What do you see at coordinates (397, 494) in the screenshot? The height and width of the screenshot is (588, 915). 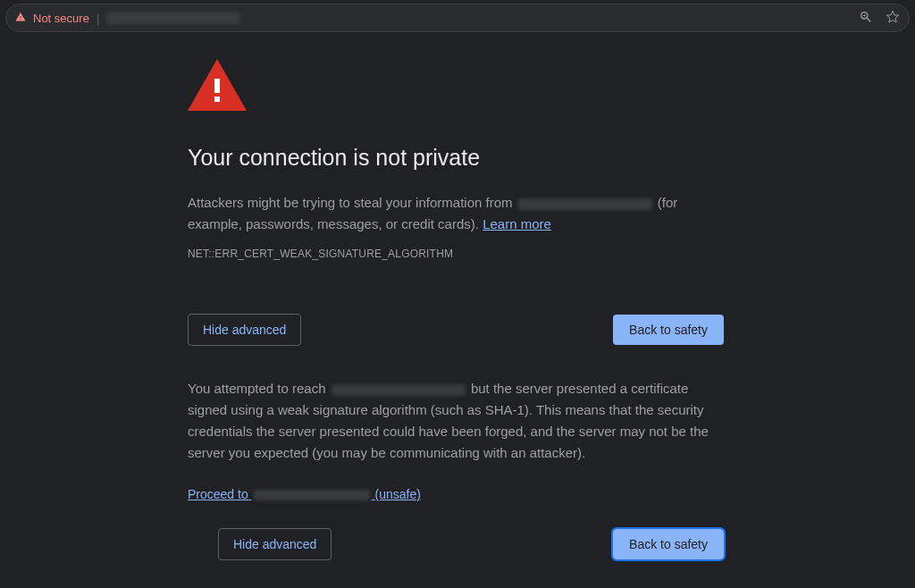 I see `proceed-suffix: (unsafe)` at bounding box center [397, 494].